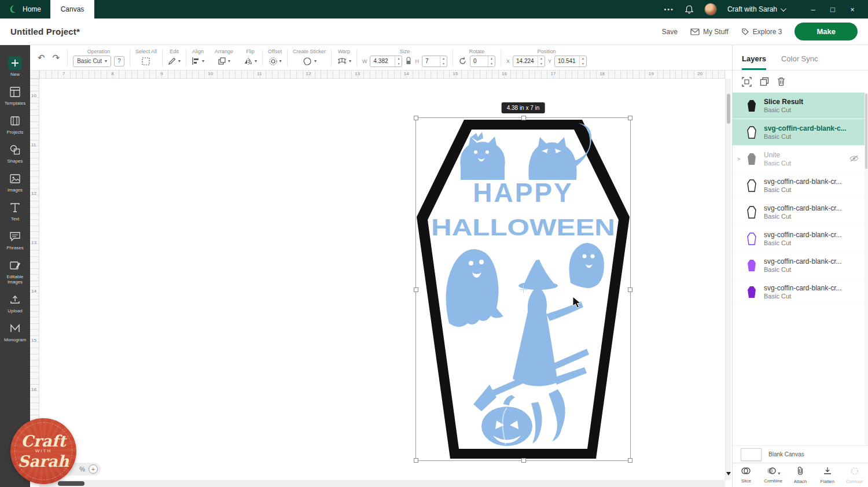  I want to click on warp-menu-button: ▾, so click(344, 61).